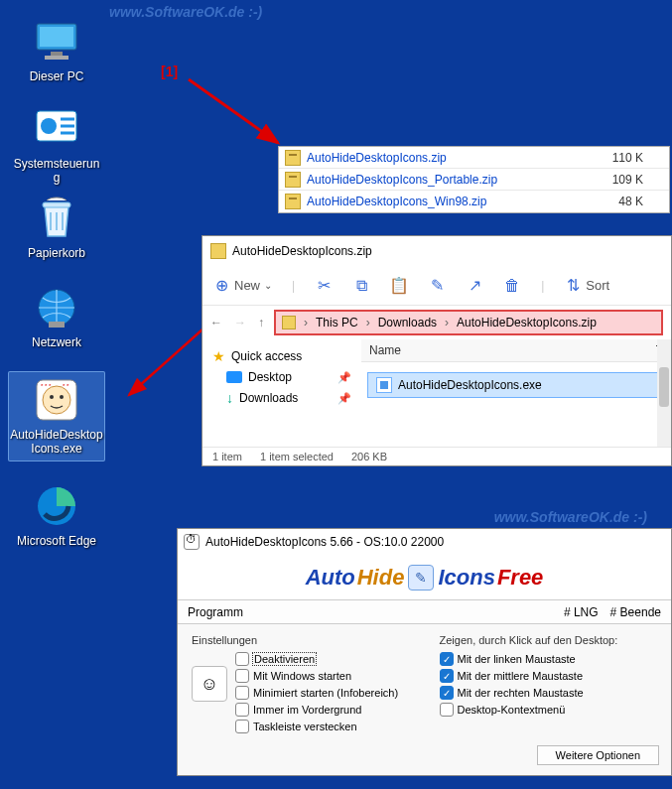  Describe the element at coordinates (641, 201) in the screenshot. I see `download-size: 48 K` at that location.